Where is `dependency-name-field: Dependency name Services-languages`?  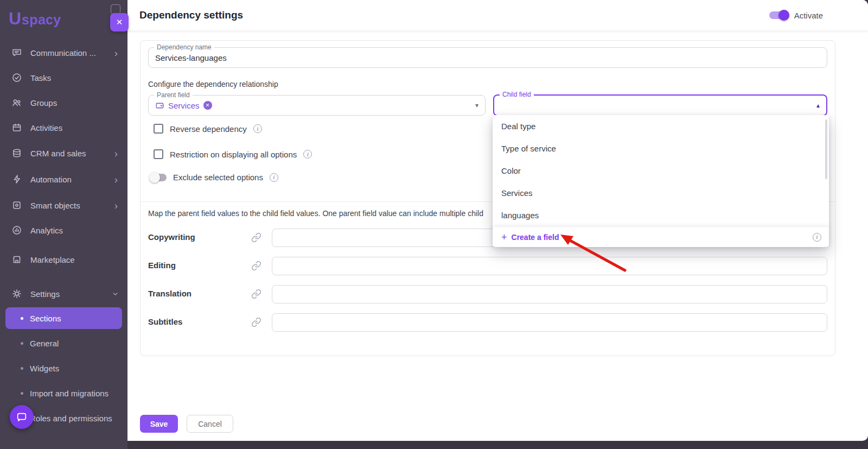
dependency-name-field: Dependency name Services-languages is located at coordinates (488, 58).